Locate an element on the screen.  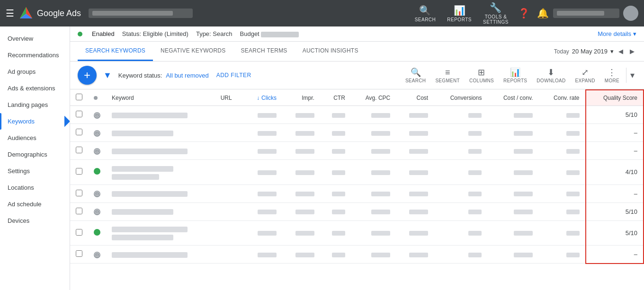
keyword-value is located at coordinates (150, 115).